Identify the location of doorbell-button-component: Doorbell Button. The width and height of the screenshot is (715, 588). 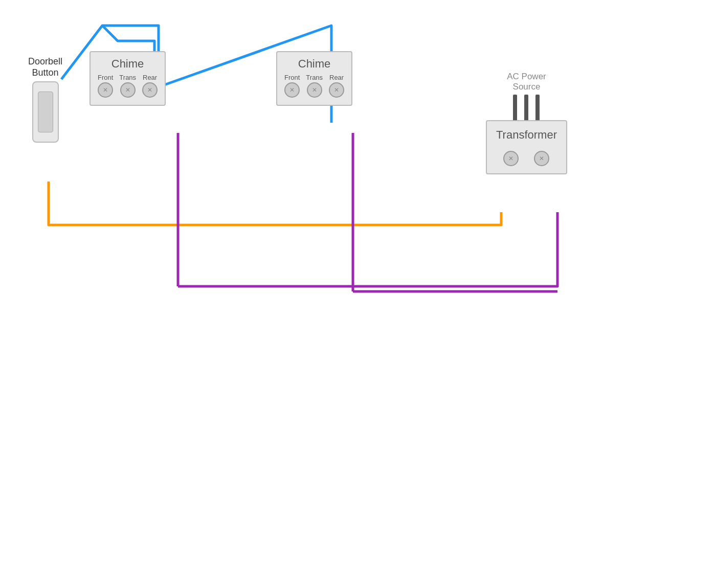
(45, 99).